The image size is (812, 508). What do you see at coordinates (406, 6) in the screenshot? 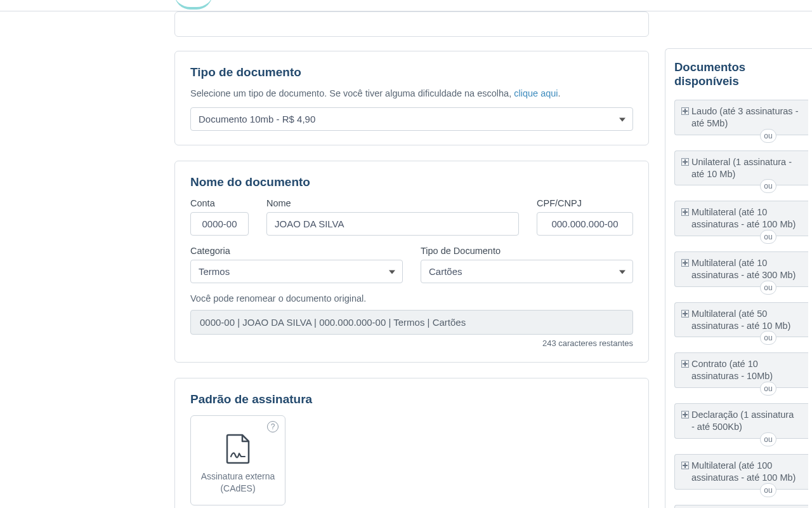
I see `header-divider` at bounding box center [406, 6].